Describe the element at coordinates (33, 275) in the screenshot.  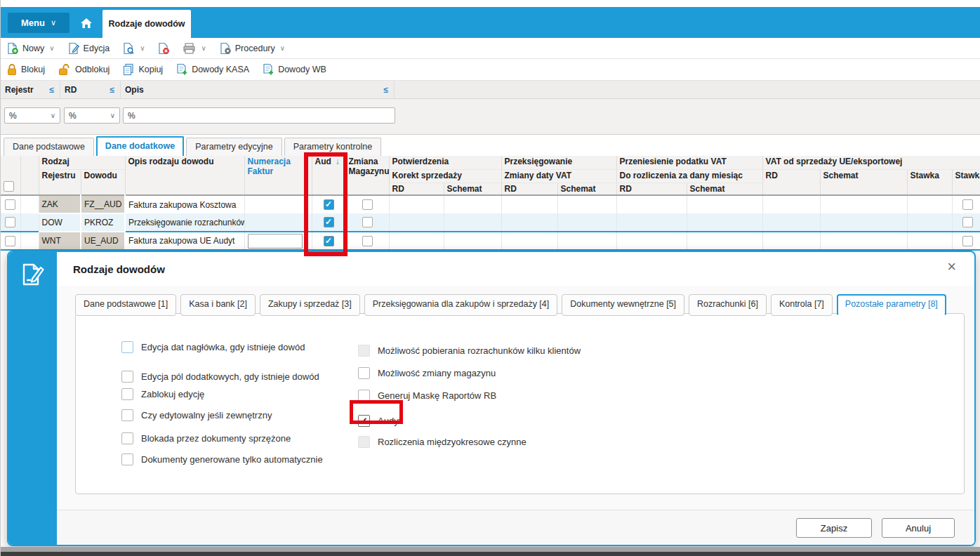
I see `document-edit-icon` at that location.